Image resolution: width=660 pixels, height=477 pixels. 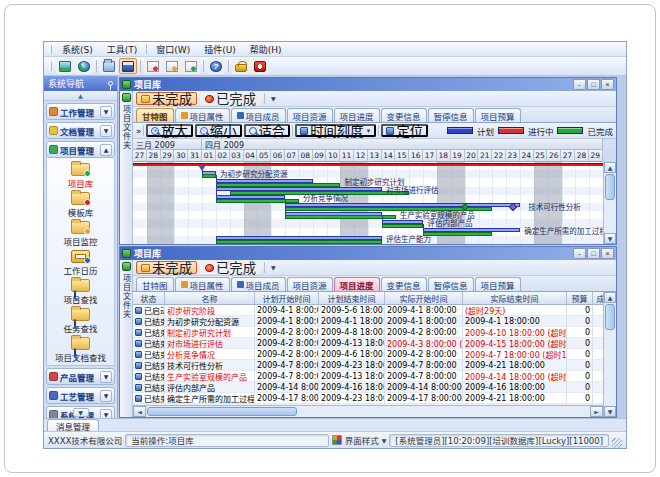 I want to click on sidebar-group-产品管理: 产品管理▼, so click(x=80, y=376).